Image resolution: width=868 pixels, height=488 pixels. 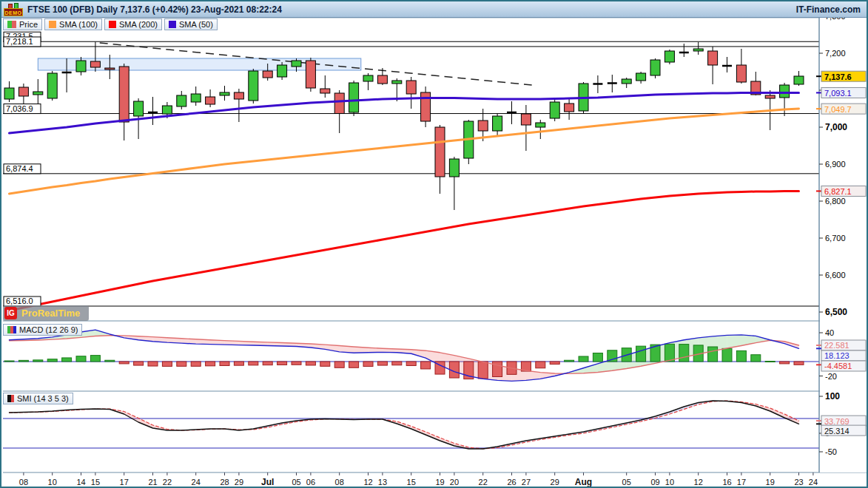 What do you see at coordinates (511, 482) in the screenshot?
I see `svg-text: 26` at bounding box center [511, 482].